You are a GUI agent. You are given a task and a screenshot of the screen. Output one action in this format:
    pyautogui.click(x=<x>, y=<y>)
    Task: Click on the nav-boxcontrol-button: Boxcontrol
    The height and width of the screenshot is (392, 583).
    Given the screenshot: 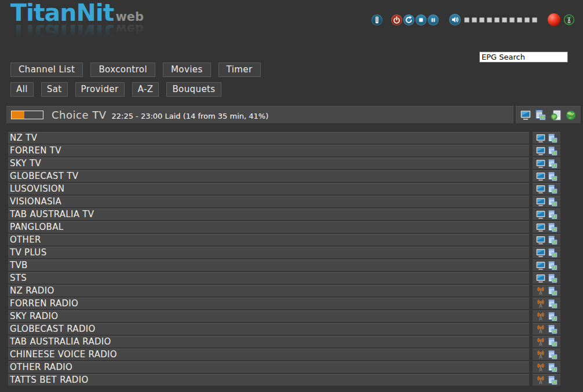 What is the action you would take?
    pyautogui.click(x=123, y=69)
    